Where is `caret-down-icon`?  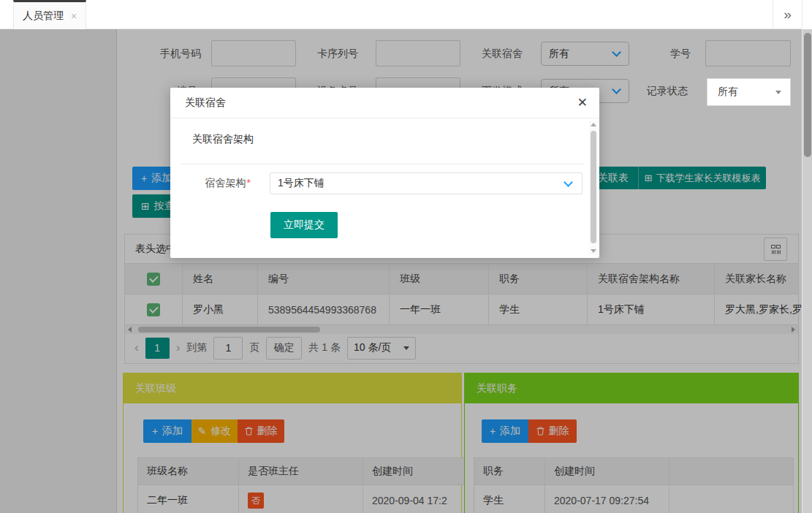
caret-down-icon is located at coordinates (778, 92).